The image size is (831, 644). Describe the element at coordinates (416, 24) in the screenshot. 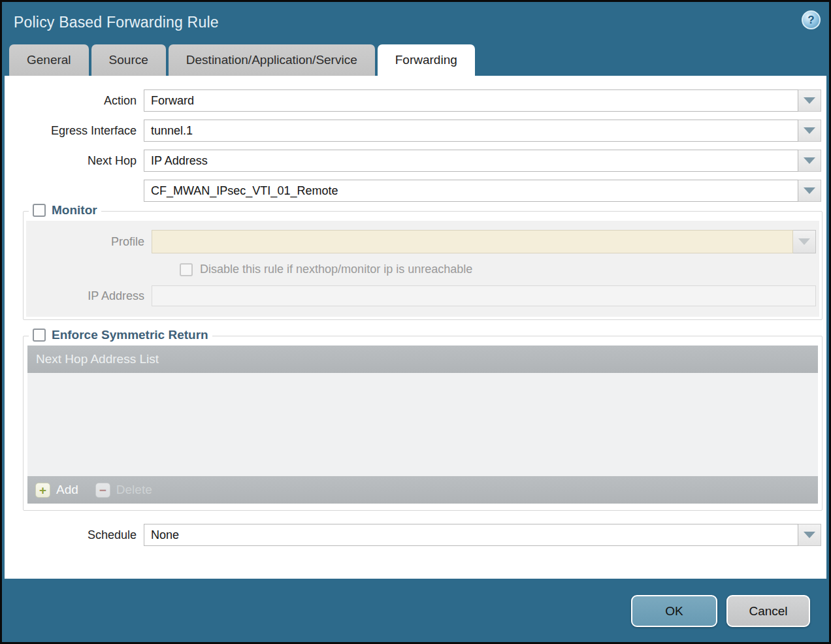

I see `dialog-titlebar: Policy Based Forwarding Rule ?` at that location.